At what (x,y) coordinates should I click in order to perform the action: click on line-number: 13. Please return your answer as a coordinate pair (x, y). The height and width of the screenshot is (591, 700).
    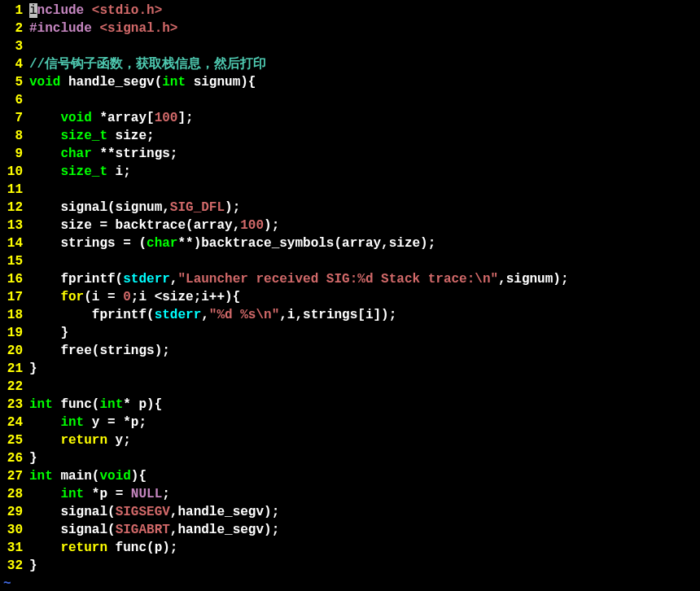
    Looking at the image, I should click on (15, 225).